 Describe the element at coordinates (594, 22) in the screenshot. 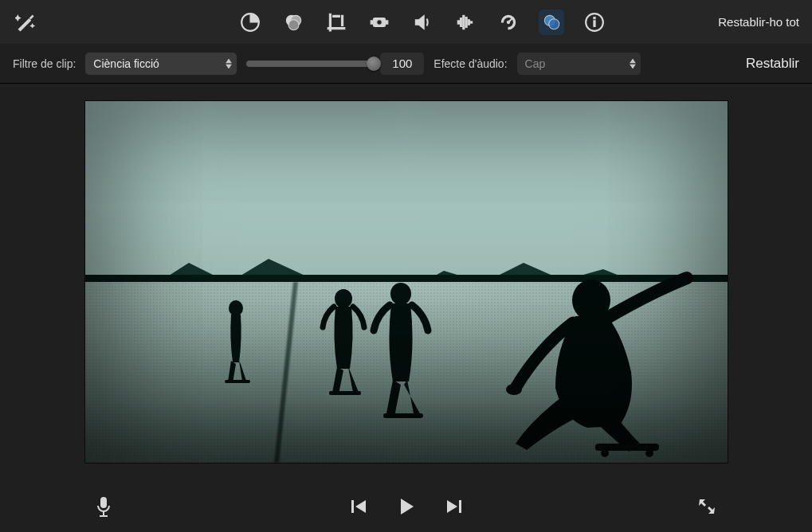

I see `info-icon` at that location.